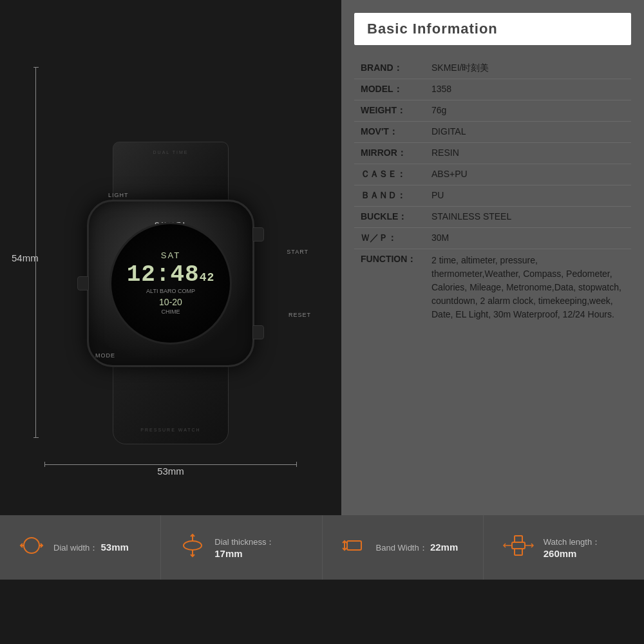 The width and height of the screenshot is (644, 644). What do you see at coordinates (118, 195) in the screenshot?
I see `light-label: LIGHT` at bounding box center [118, 195].